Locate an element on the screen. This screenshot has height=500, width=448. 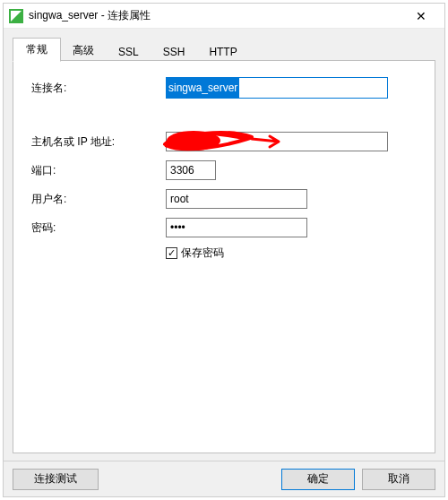
label-connection-name: 连接名: is located at coordinates (99, 88).